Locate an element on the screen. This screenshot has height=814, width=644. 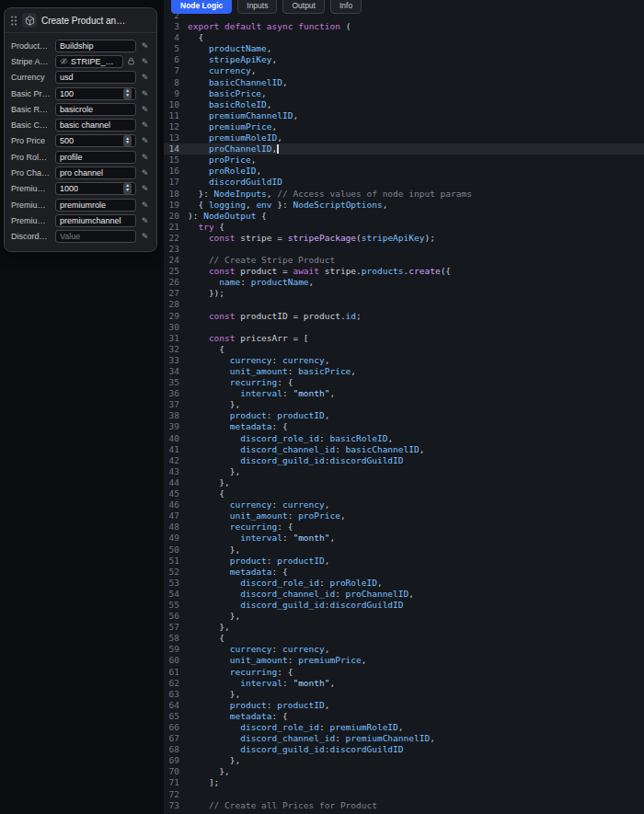
code-line-19: 19 { logging, env }: NodeScriptOptions, is located at coordinates (404, 205).